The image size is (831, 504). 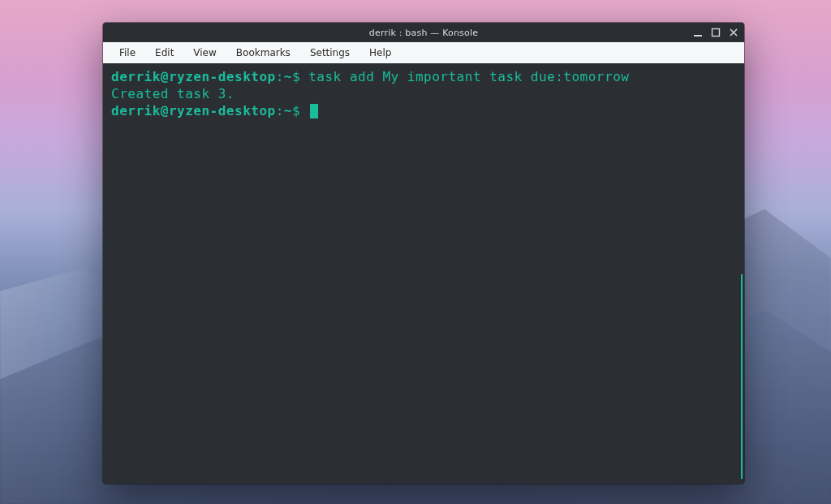 What do you see at coordinates (263, 53) in the screenshot?
I see `menu-bookmarks: Bookmarks` at bounding box center [263, 53].